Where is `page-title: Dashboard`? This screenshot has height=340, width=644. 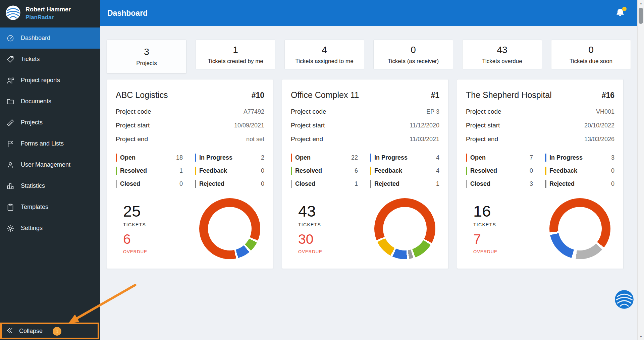 page-title: Dashboard is located at coordinates (127, 13).